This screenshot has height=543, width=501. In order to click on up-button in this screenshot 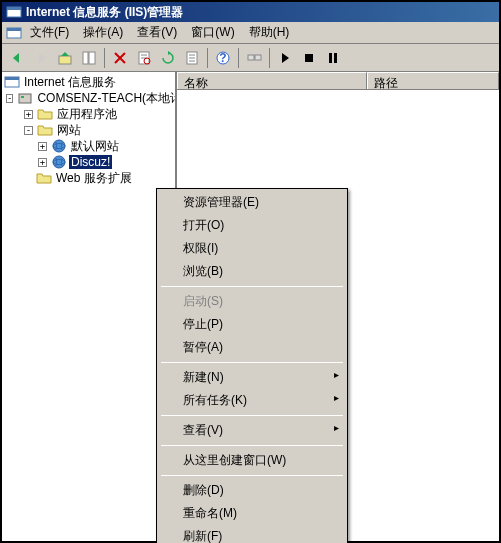, I will do `click(65, 58)`.